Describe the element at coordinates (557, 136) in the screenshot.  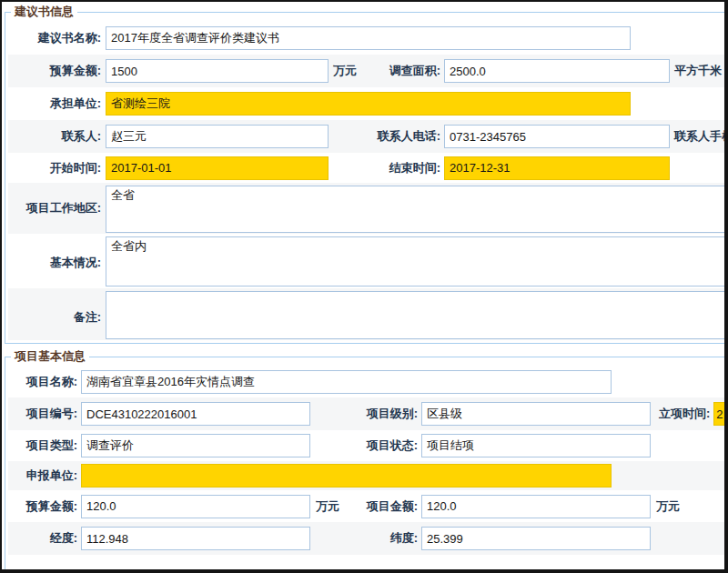
I see `contact-phone-input` at that location.